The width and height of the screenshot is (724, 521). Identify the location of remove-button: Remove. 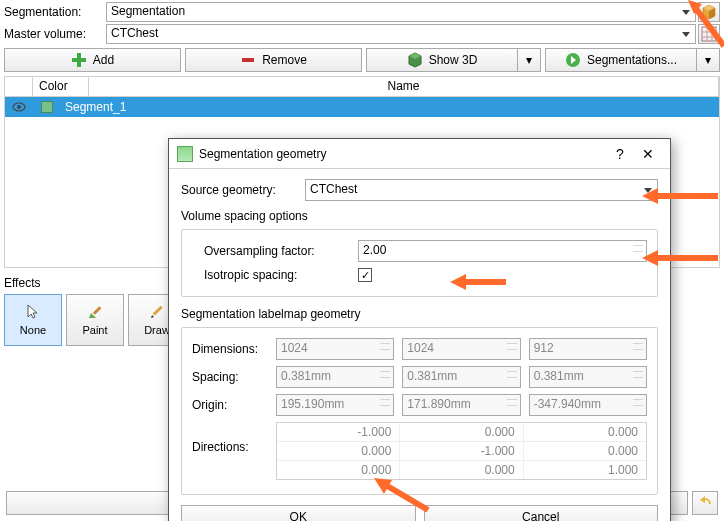
(274, 60).